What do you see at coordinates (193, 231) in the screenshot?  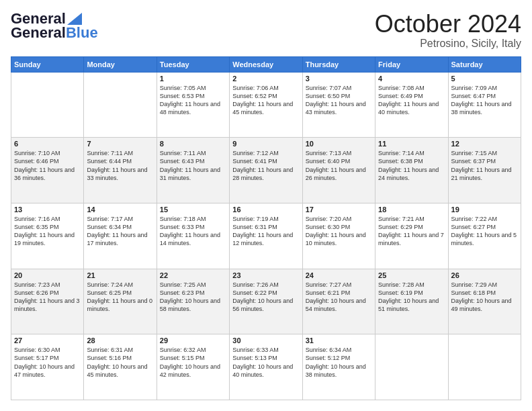 I see `cell-info: Sunrise: 7:18 AMSunset: 6:33 PMDaylight:…` at bounding box center [193, 231].